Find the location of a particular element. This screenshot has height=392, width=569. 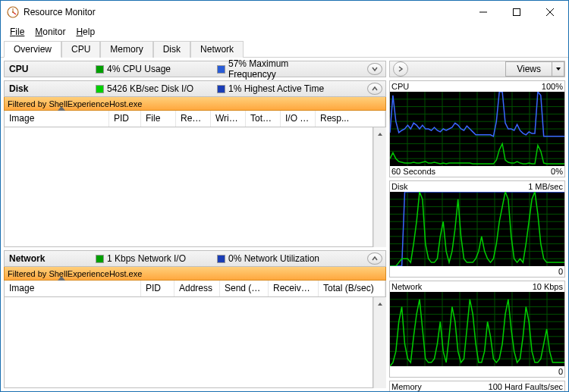

views-button-label: Views is located at coordinates (529, 69).